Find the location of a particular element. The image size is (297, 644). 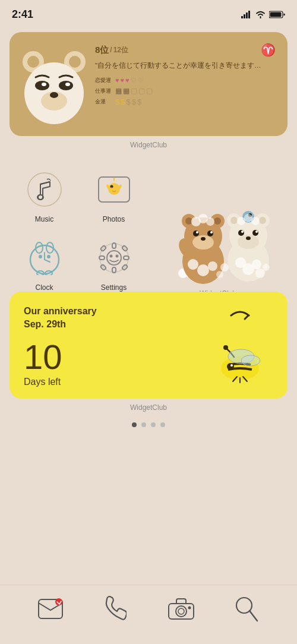

total-text: 12位 is located at coordinates (187, 50).